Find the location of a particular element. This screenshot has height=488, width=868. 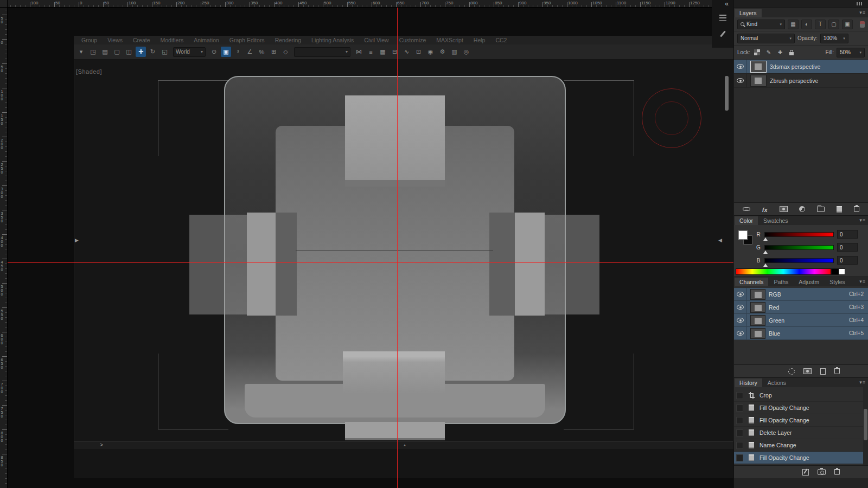

opacity-dropdown: 100% is located at coordinates (834, 38).